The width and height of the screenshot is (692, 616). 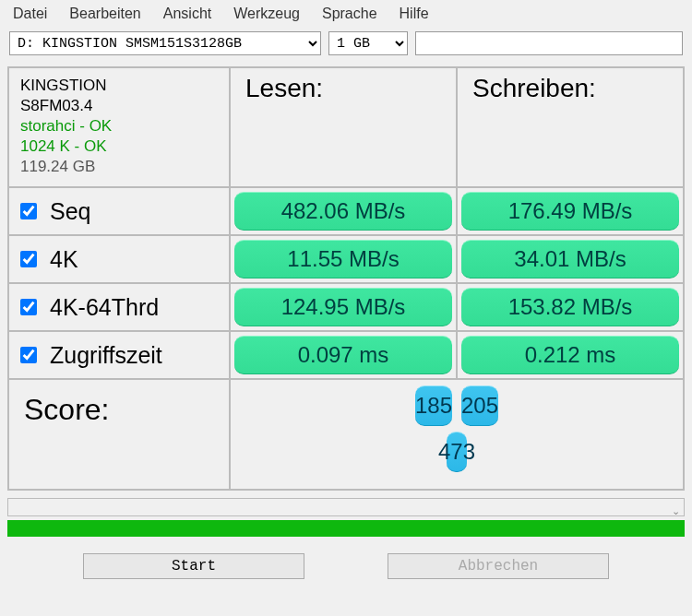 I want to click on k4_64-write-cell: 153.82 MB/s, so click(x=571, y=307).